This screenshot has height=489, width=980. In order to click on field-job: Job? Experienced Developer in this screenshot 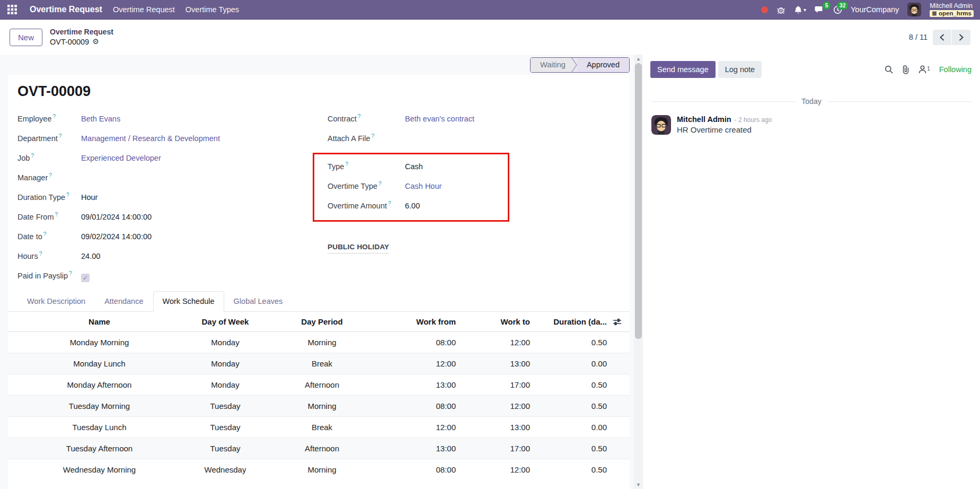, I will do `click(173, 158)`.